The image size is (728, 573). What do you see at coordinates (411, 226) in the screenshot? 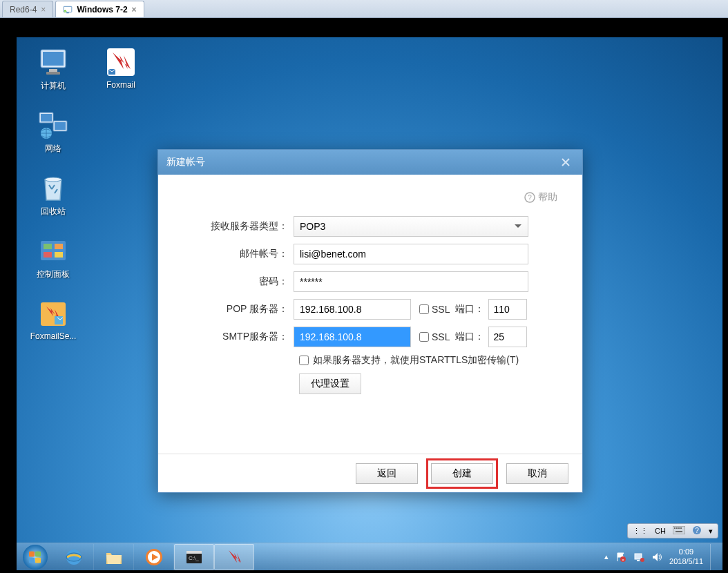
I see `recv-type-select: POP3` at bounding box center [411, 226].